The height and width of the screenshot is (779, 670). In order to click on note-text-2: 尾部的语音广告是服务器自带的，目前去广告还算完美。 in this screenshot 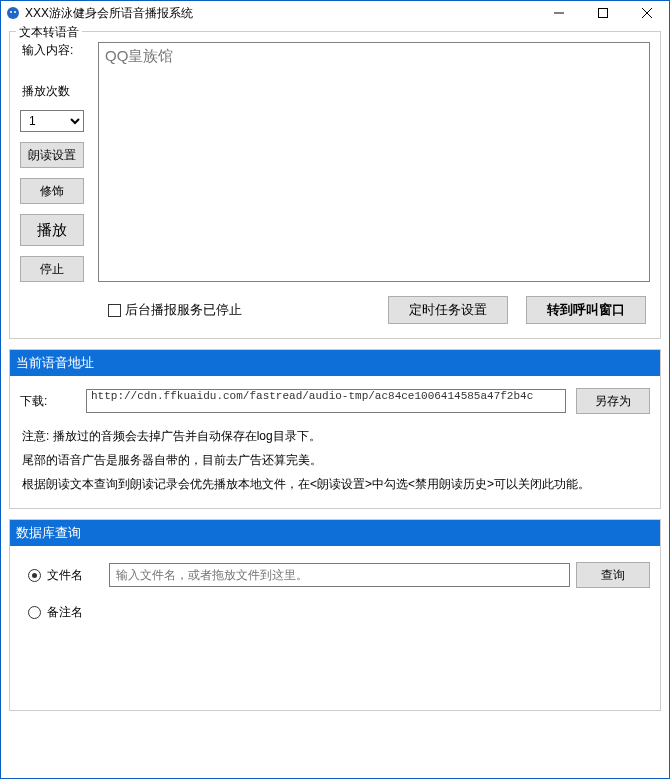, I will do `click(336, 460)`.